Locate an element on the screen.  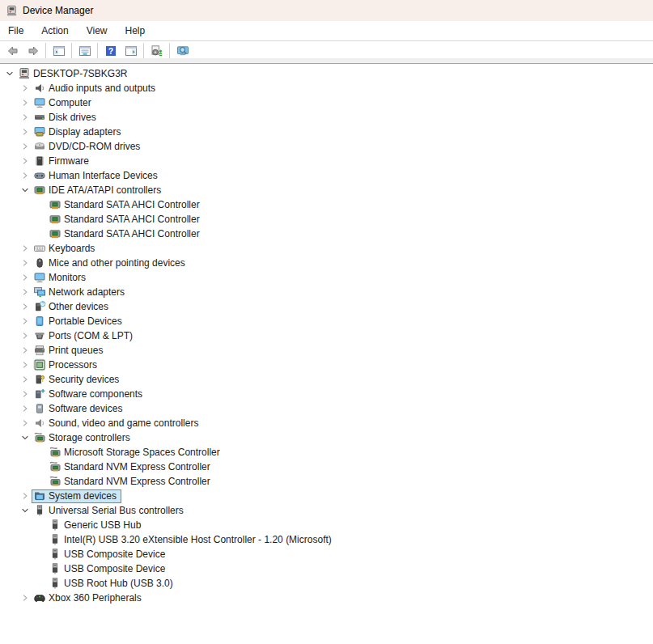
tree-item: Firmware is located at coordinates (327, 161).